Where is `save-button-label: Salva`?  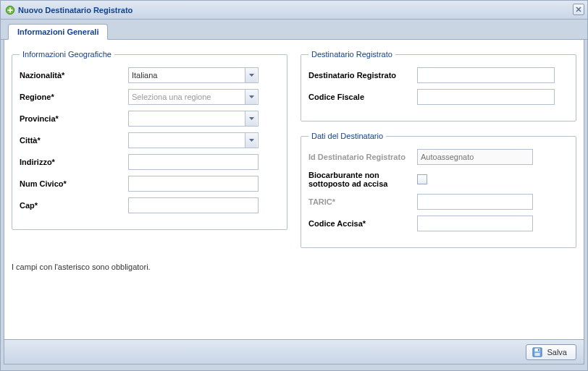
save-button-label: Salva is located at coordinates (557, 352).